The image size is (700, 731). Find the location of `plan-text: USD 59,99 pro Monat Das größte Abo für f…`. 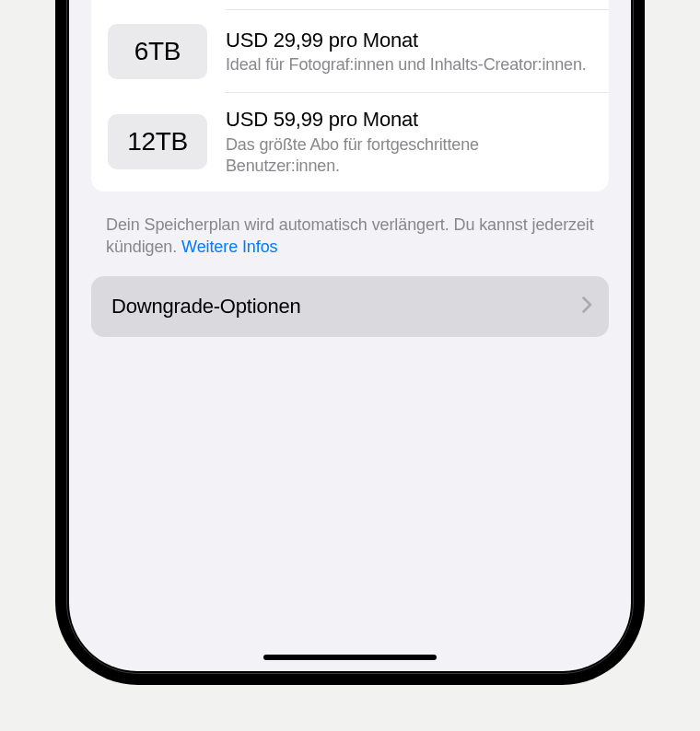

plan-text: USD 59,99 pro Monat Das größte Abo für f… is located at coordinates (409, 142).